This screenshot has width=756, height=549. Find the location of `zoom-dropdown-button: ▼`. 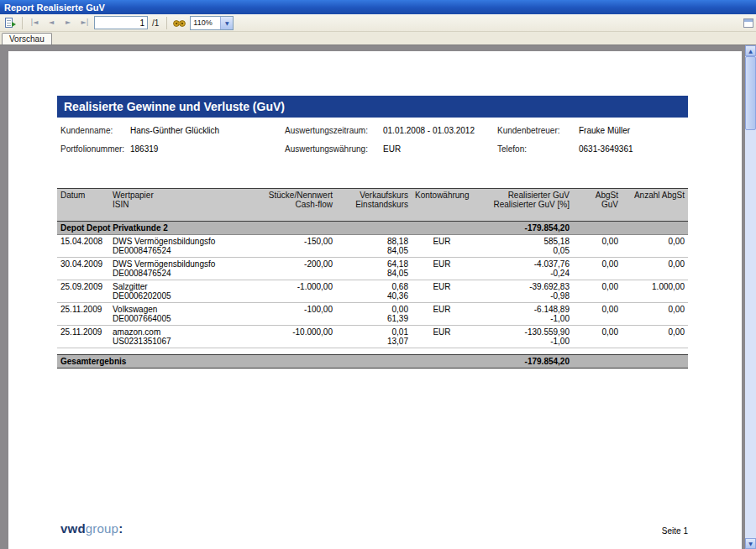

zoom-dropdown-button: ▼ is located at coordinates (227, 24).